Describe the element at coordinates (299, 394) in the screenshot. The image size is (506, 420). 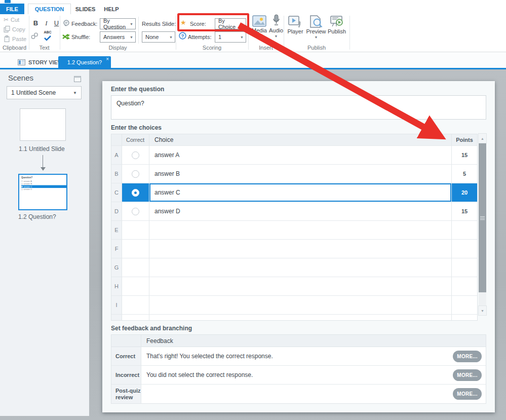
I see `feedback-row-postquiz: Post-quiz review MORE...` at that location.